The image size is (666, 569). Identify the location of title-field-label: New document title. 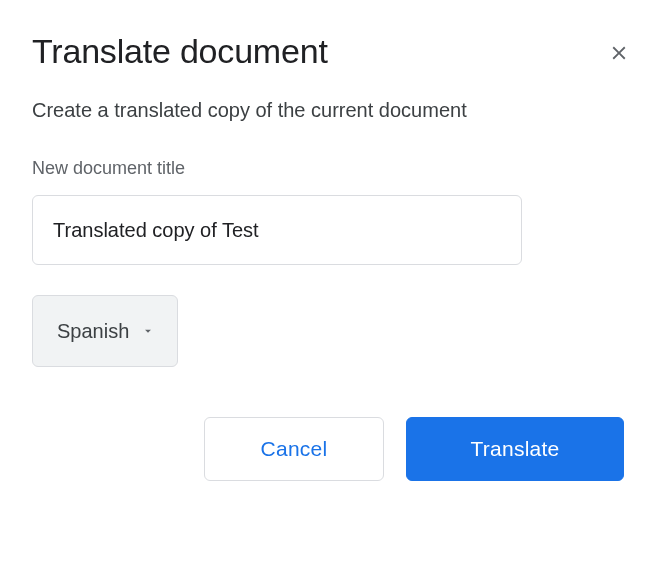
(333, 168).